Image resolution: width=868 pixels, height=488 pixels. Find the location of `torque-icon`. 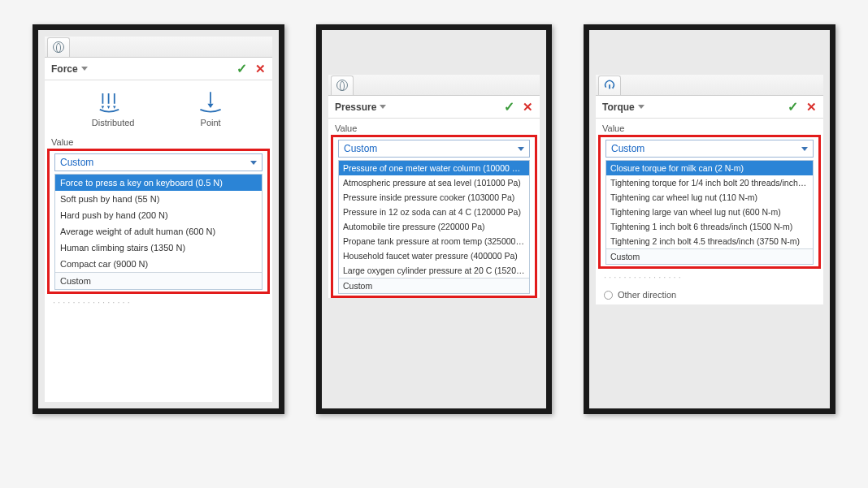

torque-icon is located at coordinates (610, 85).